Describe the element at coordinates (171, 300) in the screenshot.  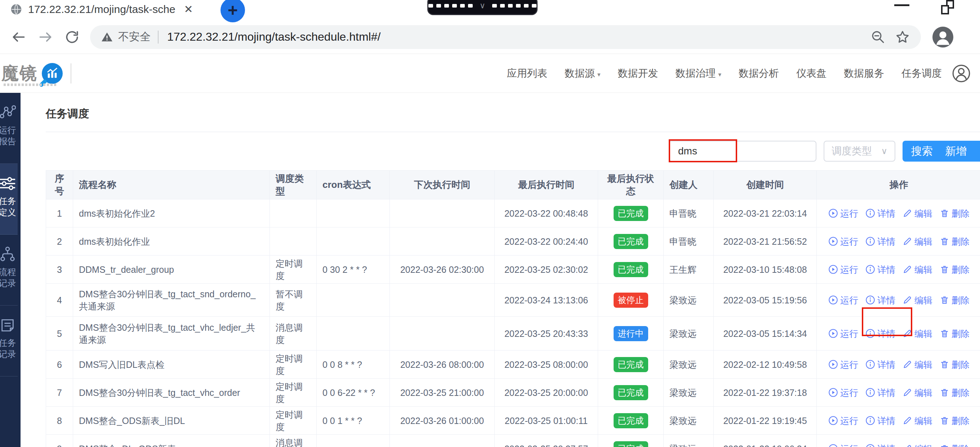
I see `cell-process-name: DMS整合30分钟旧表_tg_tact_snd_orderno_共通来源` at that location.